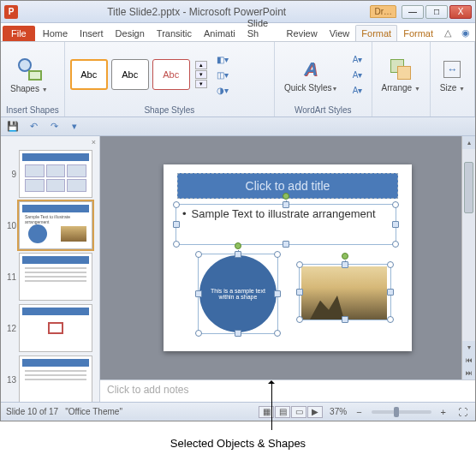 This screenshot has height=466, width=476. What do you see at coordinates (288, 225) in the screenshot?
I see `body-placeholder-text: Sample Text to illustrate arrangement` at bounding box center [288, 225].